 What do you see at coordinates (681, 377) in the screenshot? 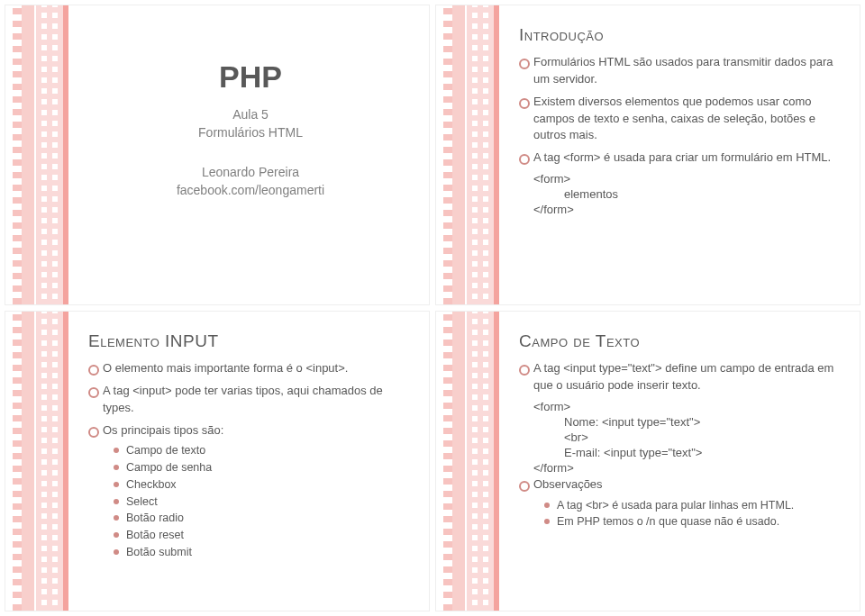
I see `bullet-list: A tag <input type="text"> define um camp…` at bounding box center [681, 377].